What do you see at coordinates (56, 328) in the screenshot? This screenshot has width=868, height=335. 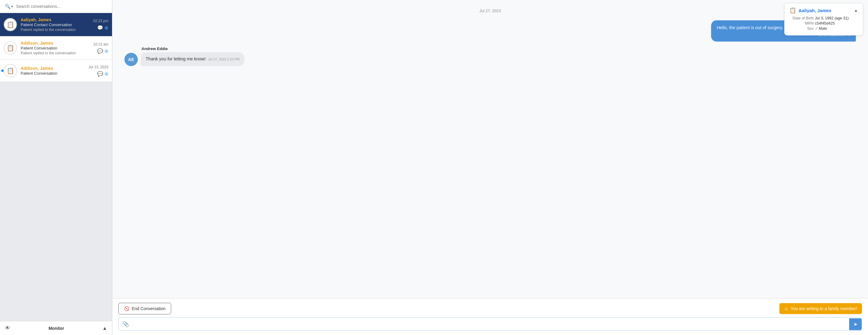 I see `monitor-label: Monitor` at bounding box center [56, 328].